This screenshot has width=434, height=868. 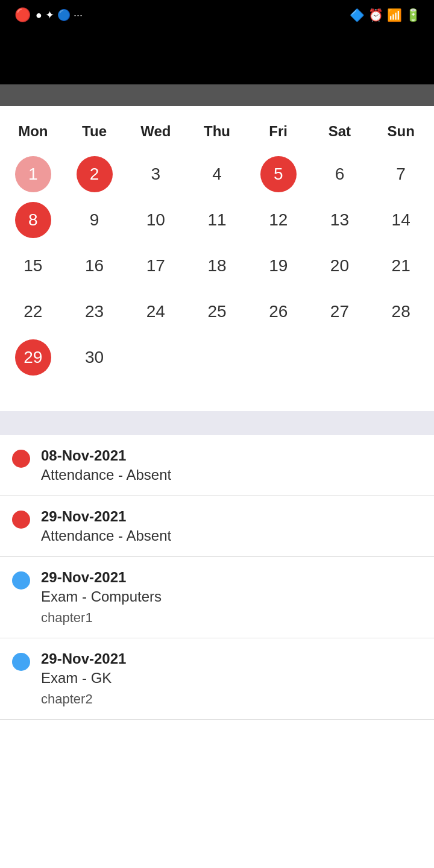 I want to click on cal-day-19: 19, so click(x=278, y=266).